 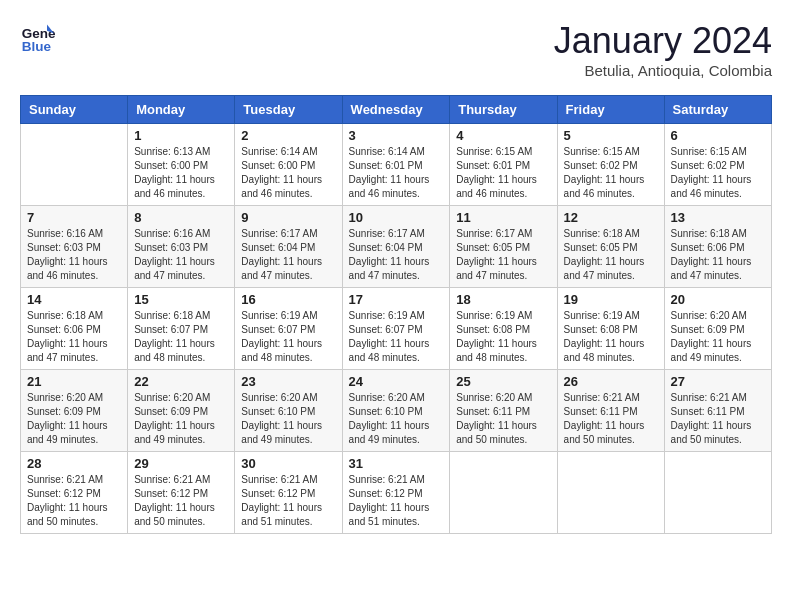 I want to click on calendar-header-row: SundayMondayTuesdayWednesdayThursdayFrid…, so click(x=396, y=110).